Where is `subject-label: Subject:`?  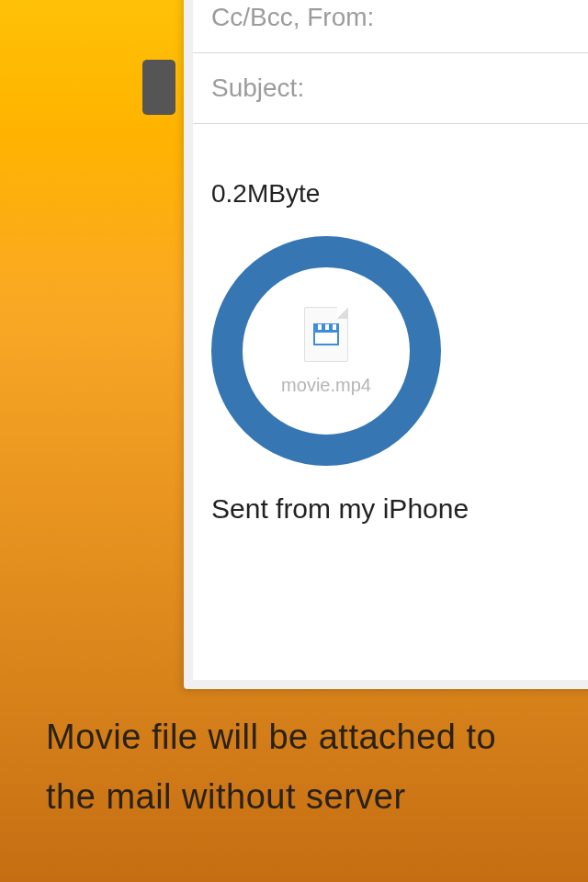
subject-label: Subject: is located at coordinates (257, 88).